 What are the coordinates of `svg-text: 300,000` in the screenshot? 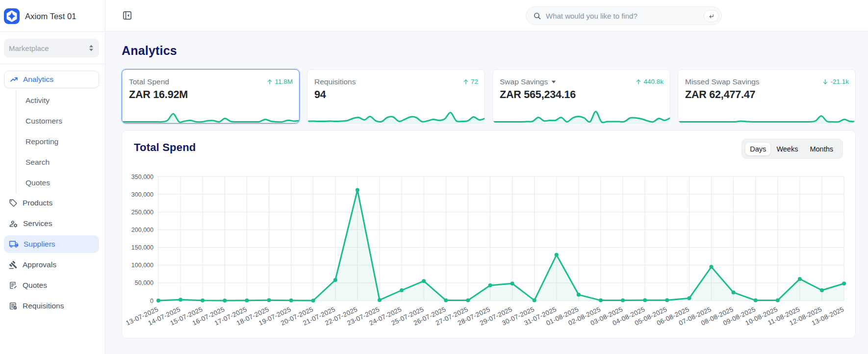 It's located at (142, 195).